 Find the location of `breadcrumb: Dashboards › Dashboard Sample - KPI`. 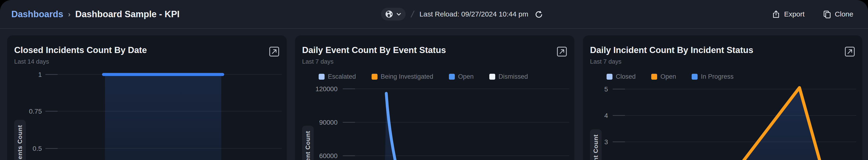

breadcrumb: Dashboards › Dashboard Sample - KPI is located at coordinates (96, 14).